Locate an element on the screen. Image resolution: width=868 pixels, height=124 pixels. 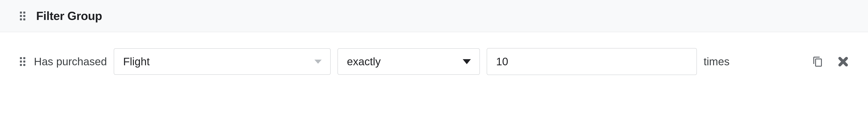
row-actions is located at coordinates (830, 61).